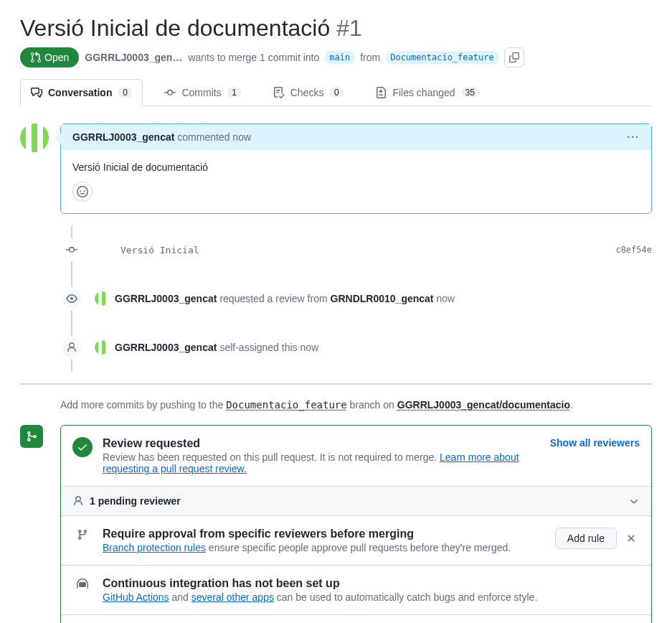 This screenshot has width=672, height=623. What do you see at coordinates (49, 57) in the screenshot?
I see `state-badge: Open` at bounding box center [49, 57].